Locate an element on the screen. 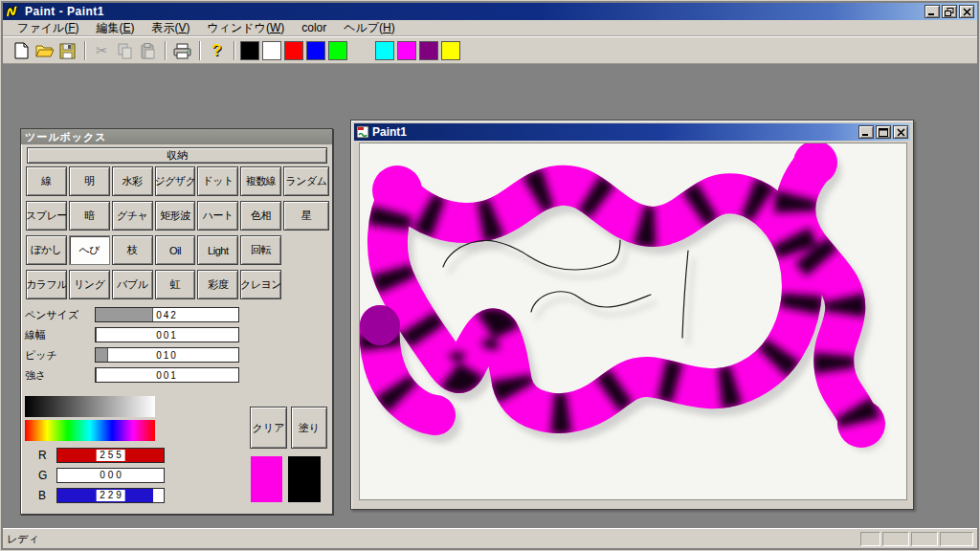  tool-button-hue: 色相 is located at coordinates (260, 216).